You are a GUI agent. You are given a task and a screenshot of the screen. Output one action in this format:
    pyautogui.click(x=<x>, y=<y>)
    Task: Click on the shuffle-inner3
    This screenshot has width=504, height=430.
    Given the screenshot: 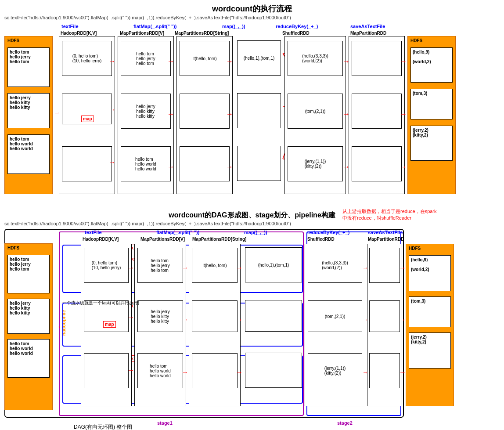 What is the action you would take?
    pyautogui.click(x=259, y=163)
    